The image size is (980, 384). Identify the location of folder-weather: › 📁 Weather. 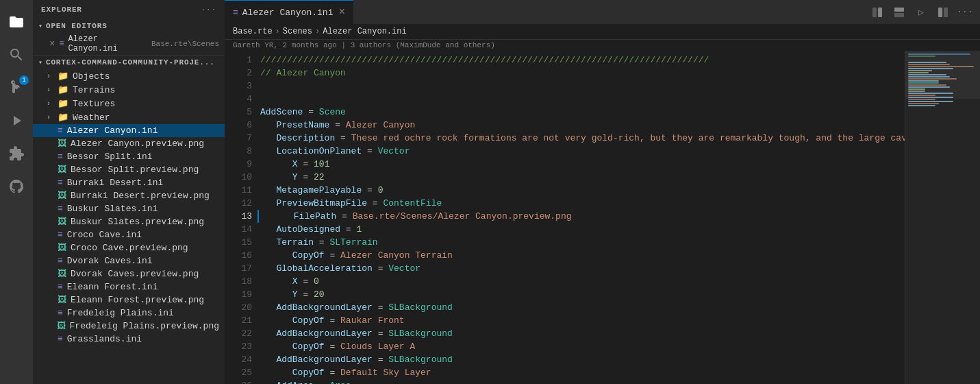
(129, 117).